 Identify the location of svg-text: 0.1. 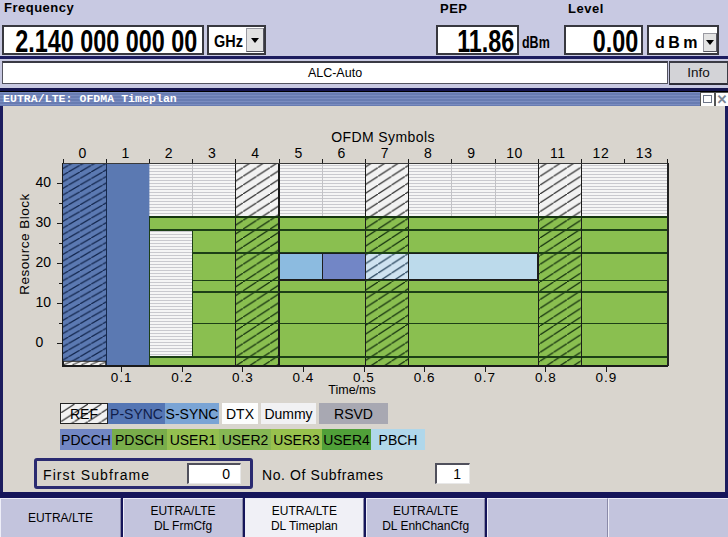
(122, 378).